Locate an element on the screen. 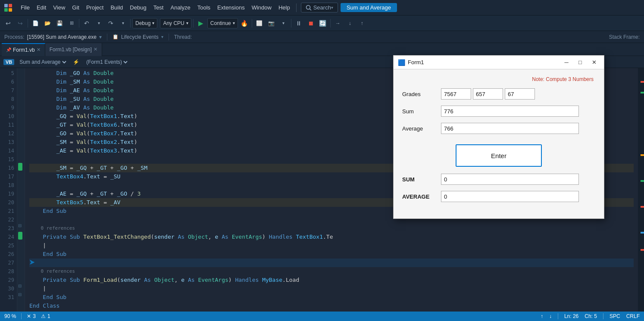 This screenshot has width=644, height=321. process-label: Process: is located at coordinates (15, 37).